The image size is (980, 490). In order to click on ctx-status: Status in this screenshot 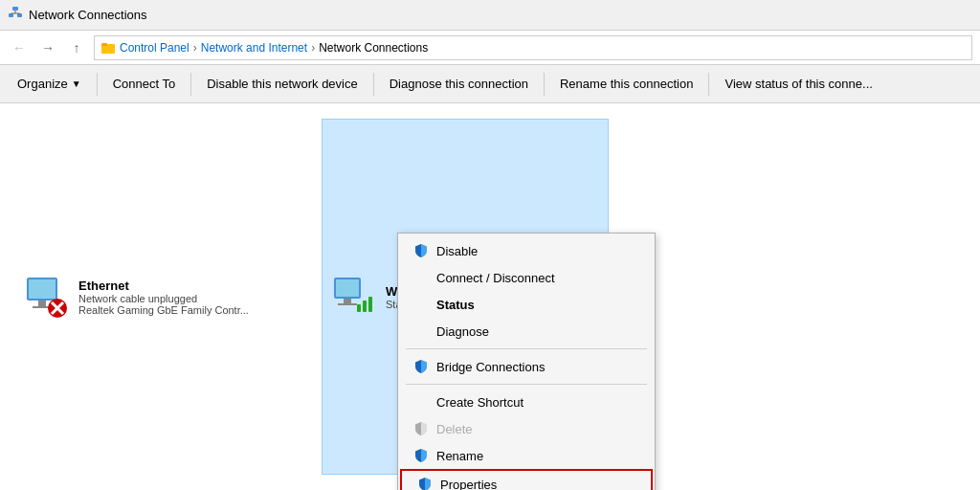, I will do `click(526, 304)`.